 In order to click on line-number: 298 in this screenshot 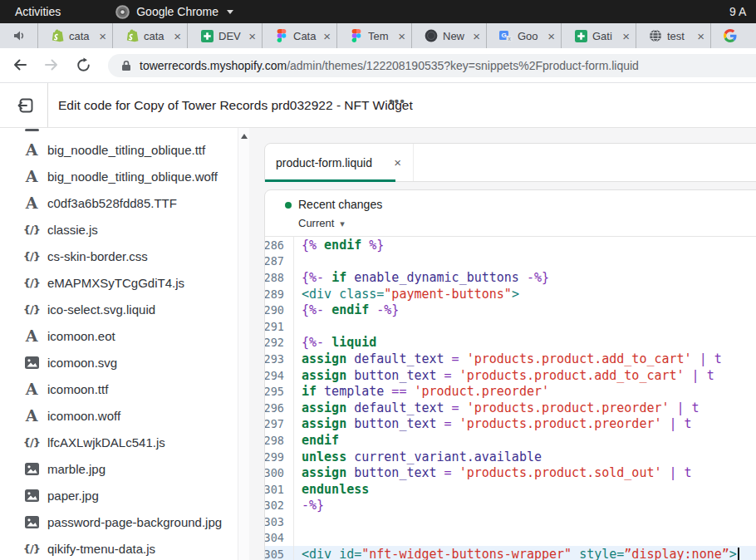, I will do `click(279, 440)`.